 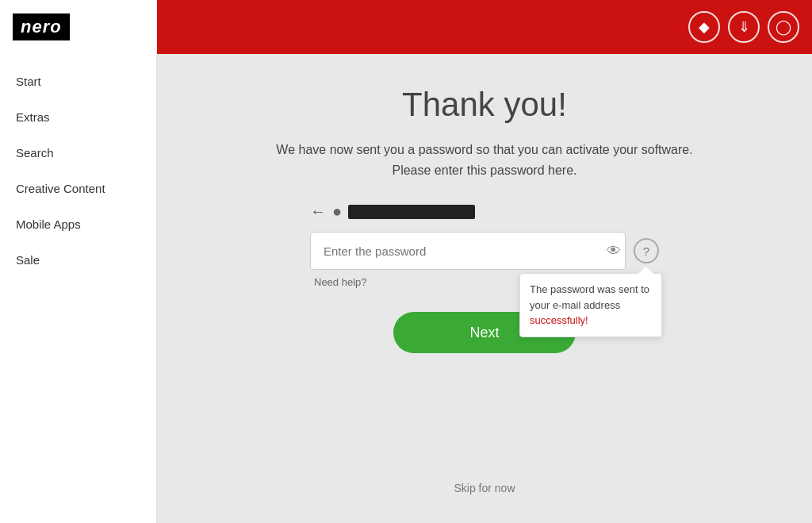 I want to click on download-icon: ⇓, so click(x=744, y=27).